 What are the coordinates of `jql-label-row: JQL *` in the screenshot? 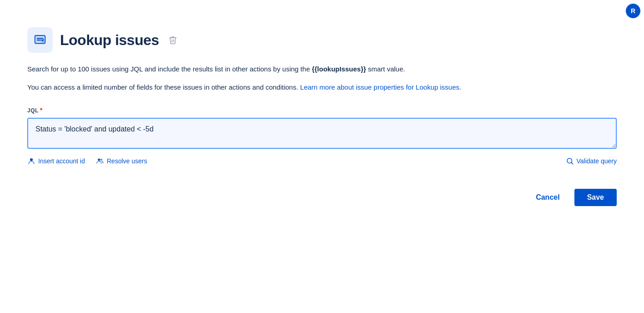 It's located at (322, 110).